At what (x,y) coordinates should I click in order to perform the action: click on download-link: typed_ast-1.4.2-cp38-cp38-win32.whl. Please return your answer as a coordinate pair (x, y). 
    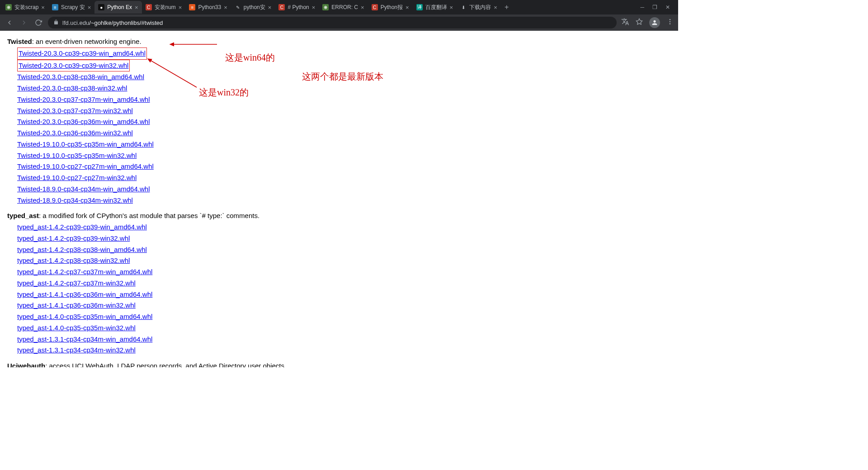
    Looking at the image, I should click on (73, 261).